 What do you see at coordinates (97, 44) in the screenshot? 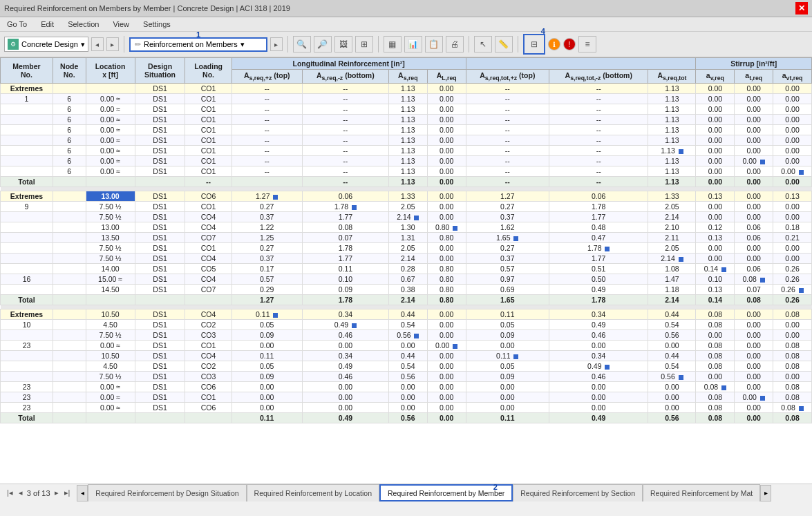
I see `nav-prev-button: ◂` at bounding box center [97, 44].